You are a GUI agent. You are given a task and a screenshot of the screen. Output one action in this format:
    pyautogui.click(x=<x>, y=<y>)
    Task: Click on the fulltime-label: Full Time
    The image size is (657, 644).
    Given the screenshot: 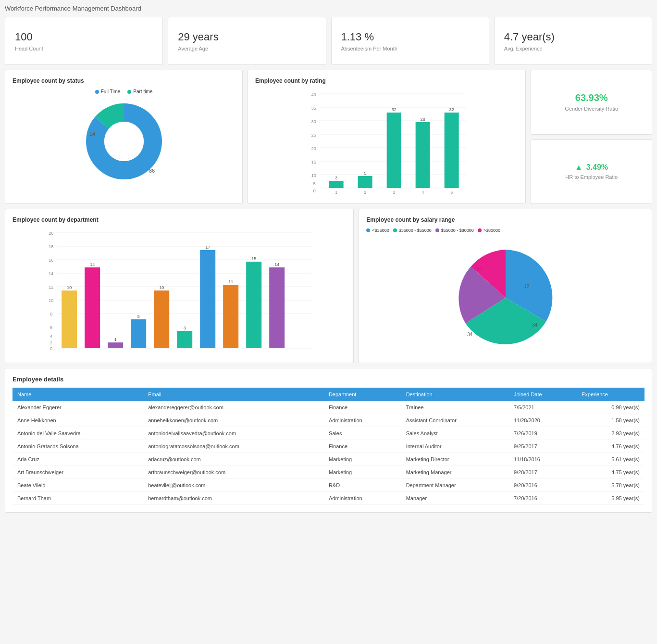 What is the action you would take?
    pyautogui.click(x=111, y=91)
    